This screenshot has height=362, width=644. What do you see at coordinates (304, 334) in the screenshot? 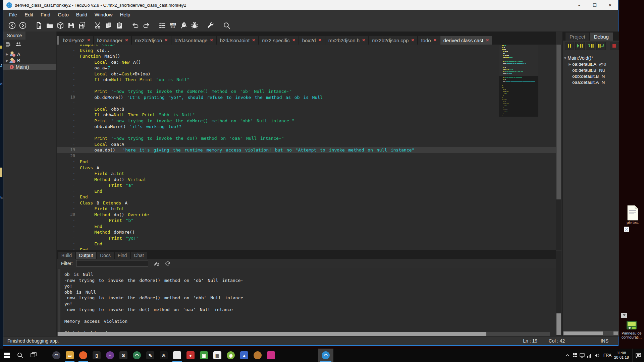
I see `output-horizontal-scrollbar` at bounding box center [304, 334].